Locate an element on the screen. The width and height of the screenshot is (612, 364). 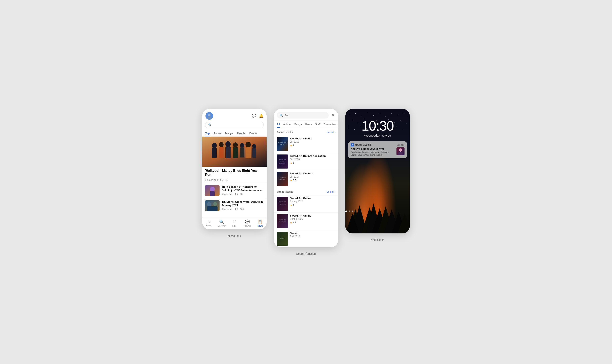
svg-text: Switch is located at coordinates (282, 238).